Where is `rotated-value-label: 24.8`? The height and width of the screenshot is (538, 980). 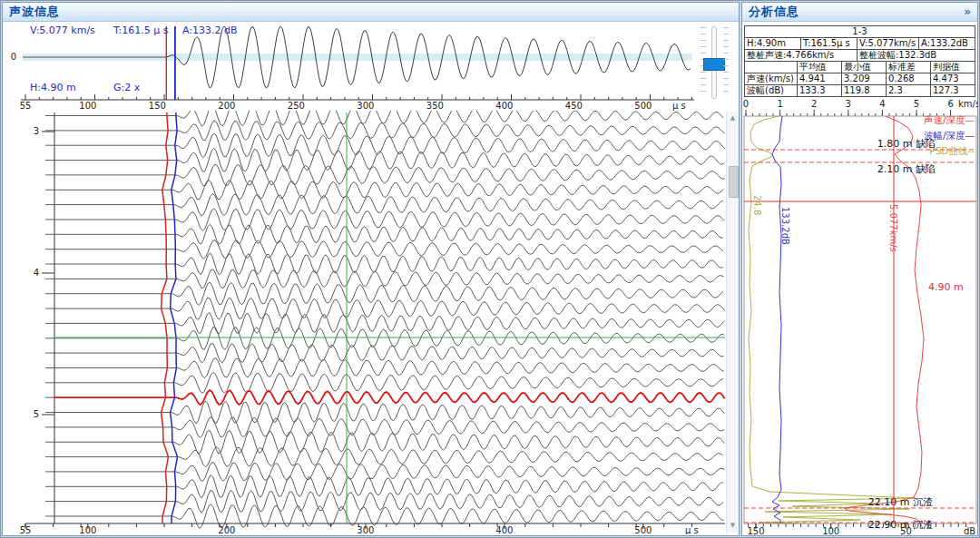
rotated-value-label: 24.8 is located at coordinates (757, 205).